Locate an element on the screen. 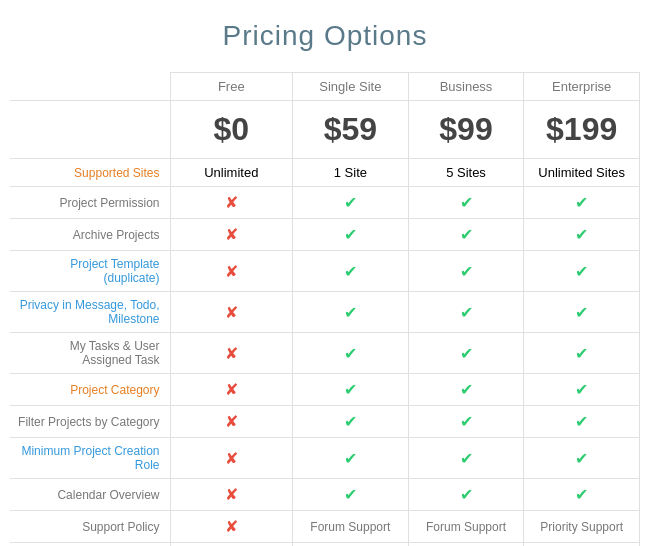  feature-label: Project Template (duplicate) is located at coordinates (90, 272).